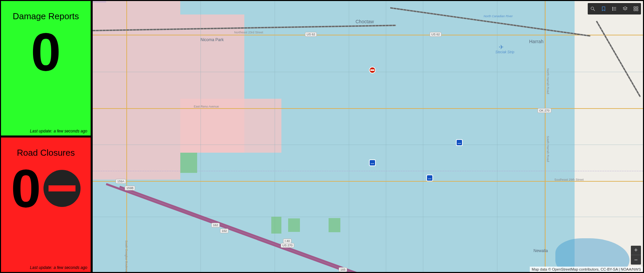  What do you see at coordinates (46, 52) in the screenshot?
I see `damage-reports-value: 0` at bounding box center [46, 52].